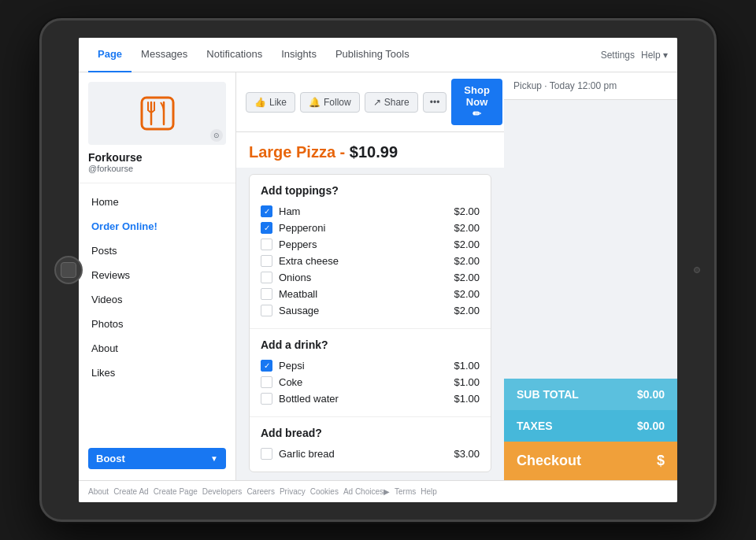 This screenshot has width=756, height=540. Describe the element at coordinates (271, 102) in the screenshot. I see `like-button: 👍 Like` at that location.